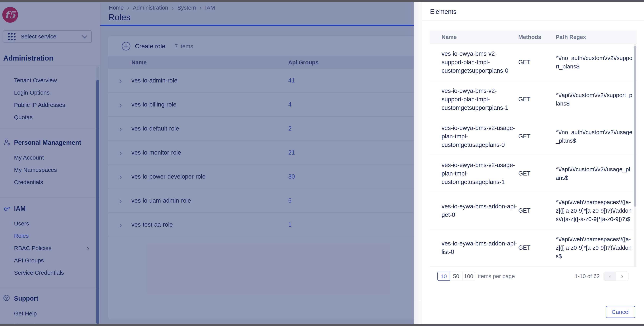 The width and height of the screenshot is (644, 326). What do you see at coordinates (443, 12) in the screenshot?
I see `panel-title: Elements` at bounding box center [443, 12].